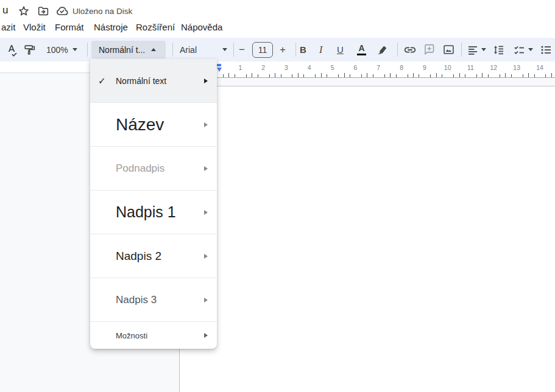 The width and height of the screenshot is (555, 392). I want to click on ruler-number: 1, so click(240, 68).